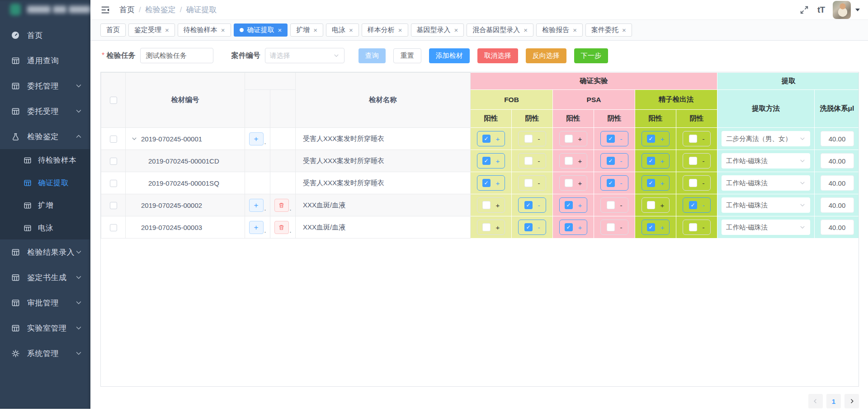 The width and height of the screenshot is (868, 412). I want to click on page-number-button: 1, so click(834, 401).